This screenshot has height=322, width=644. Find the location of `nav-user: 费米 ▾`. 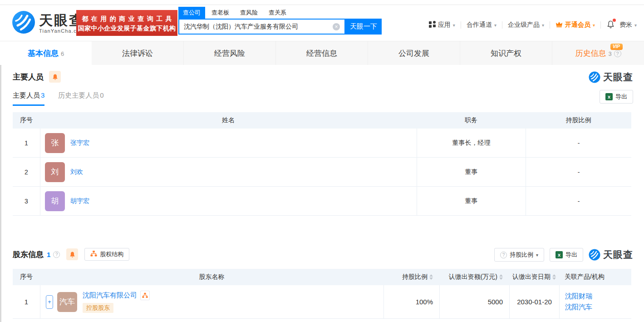

nav-user: 费米 ▾ is located at coordinates (628, 25).